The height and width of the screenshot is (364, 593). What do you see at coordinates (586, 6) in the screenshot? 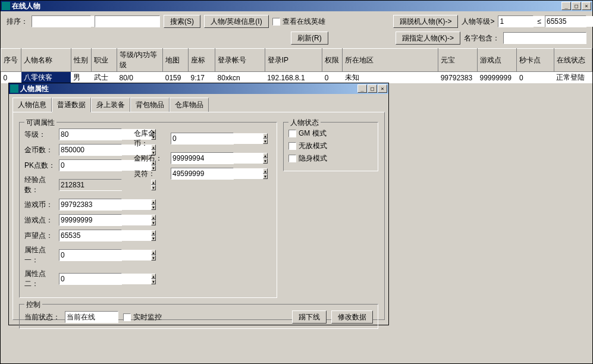
I see `close-button: ×` at bounding box center [586, 6].